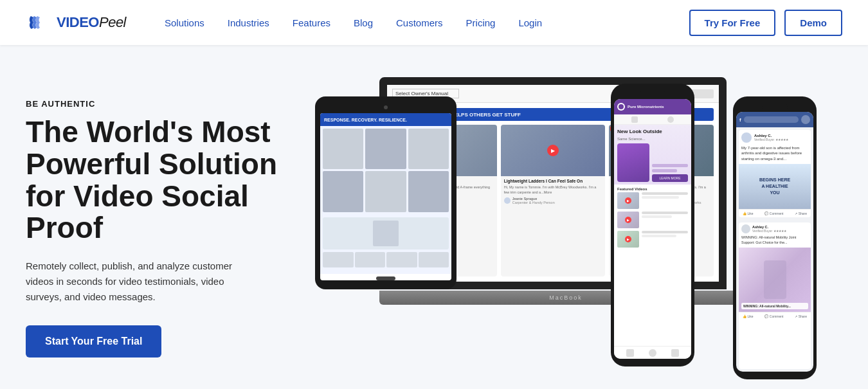  Describe the element at coordinates (311, 23) in the screenshot. I see `nav-features: Features` at that location.